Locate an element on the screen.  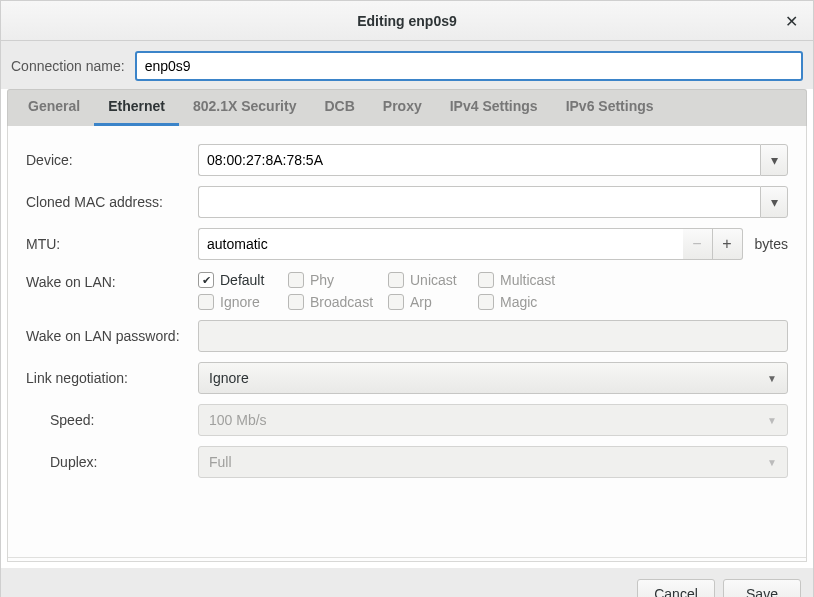
tabs: General Ethernet 802.1X Security DCB Pro… is located at coordinates (407, 108).